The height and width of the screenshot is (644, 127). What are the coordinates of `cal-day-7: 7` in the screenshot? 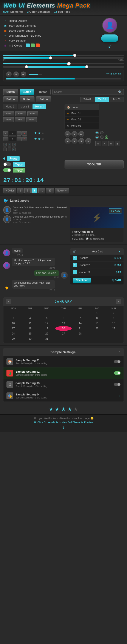 It's located at (80, 318).